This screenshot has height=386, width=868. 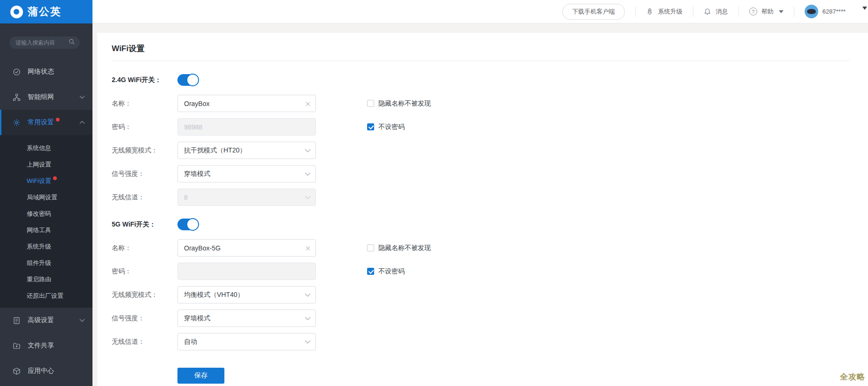 I want to click on smart-networking-icon, so click(x=16, y=97).